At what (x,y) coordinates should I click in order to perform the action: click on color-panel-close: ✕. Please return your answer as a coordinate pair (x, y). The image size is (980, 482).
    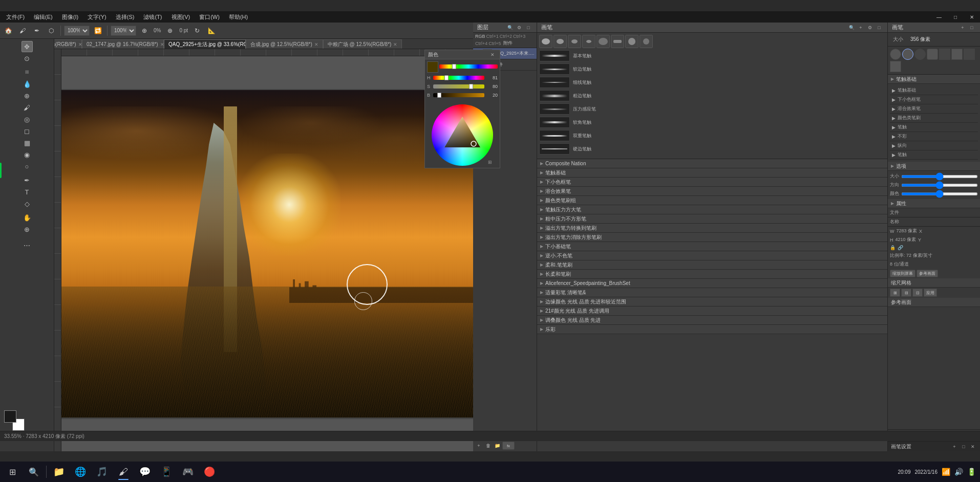
    Looking at the image, I should click on (493, 55).